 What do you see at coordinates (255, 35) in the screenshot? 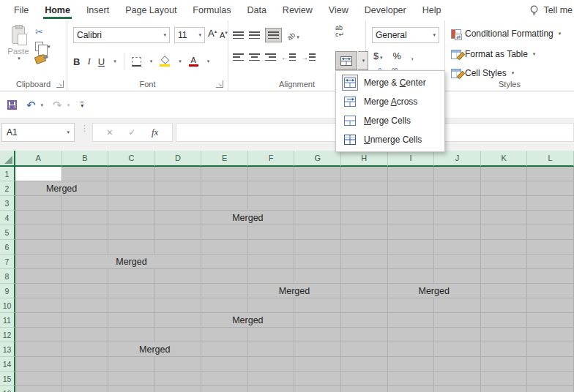
I see `middle-align-button` at bounding box center [255, 35].